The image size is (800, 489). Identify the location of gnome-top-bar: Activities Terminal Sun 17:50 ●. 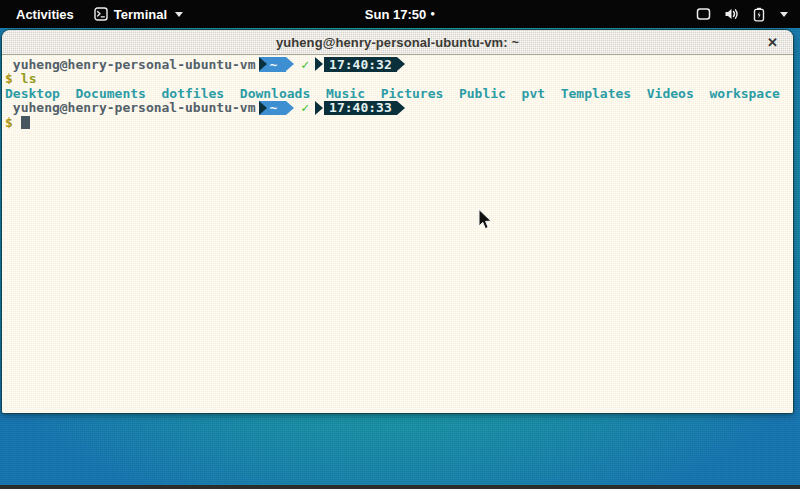
(400, 14).